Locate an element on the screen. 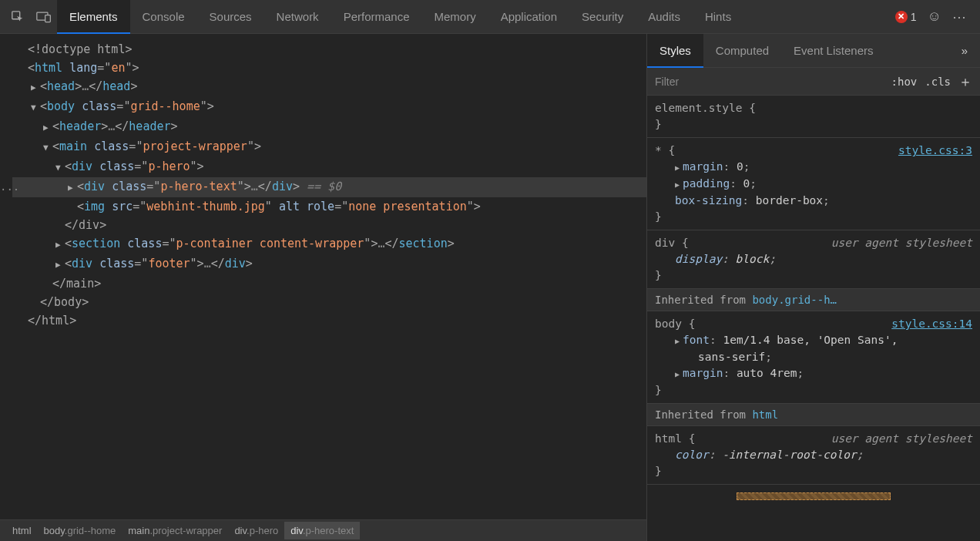 The height and width of the screenshot is (541, 980). inherited-from-bar: Inherited from html is located at coordinates (814, 415).